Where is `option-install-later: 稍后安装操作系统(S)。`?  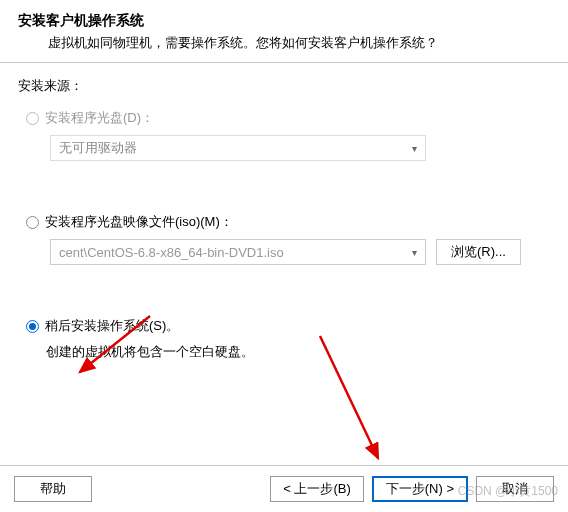
option-install-later: 稍后安装操作系统(S)。 is located at coordinates (284, 326).